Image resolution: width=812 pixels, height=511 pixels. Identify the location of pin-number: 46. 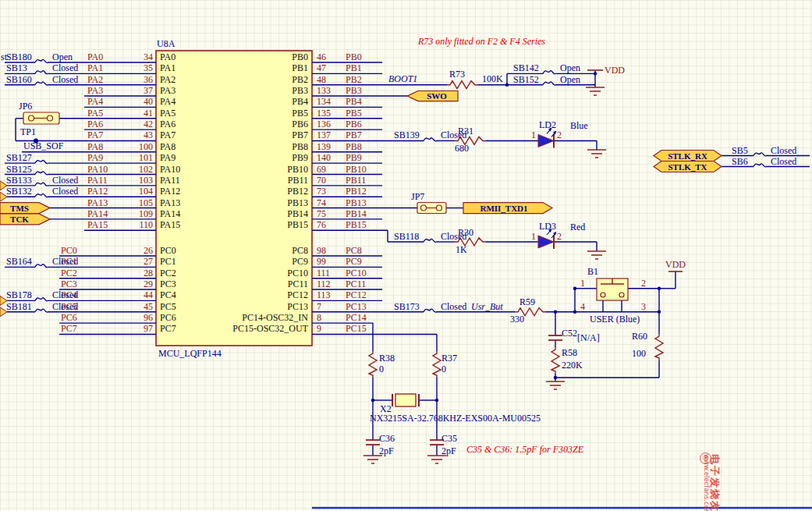
(321, 57).